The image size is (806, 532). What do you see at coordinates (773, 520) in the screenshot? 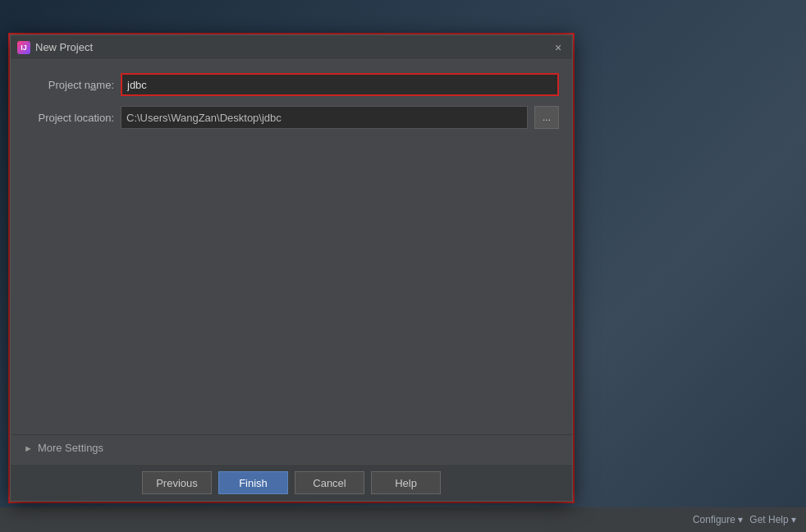
I see `get-help-link: Get Help ▾` at bounding box center [773, 520].